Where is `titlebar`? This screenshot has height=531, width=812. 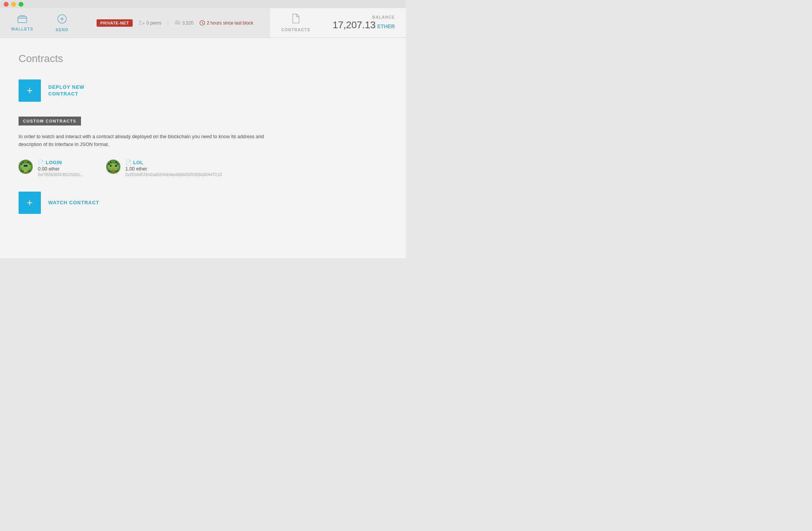 titlebar is located at coordinates (203, 4).